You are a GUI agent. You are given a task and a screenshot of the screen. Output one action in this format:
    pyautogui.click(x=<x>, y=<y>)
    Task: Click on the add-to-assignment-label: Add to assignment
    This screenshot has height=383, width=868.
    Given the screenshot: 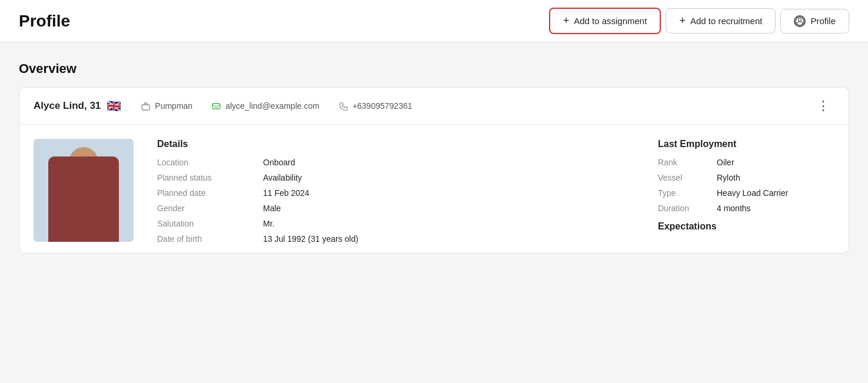 What is the action you would take?
    pyautogui.click(x=610, y=21)
    